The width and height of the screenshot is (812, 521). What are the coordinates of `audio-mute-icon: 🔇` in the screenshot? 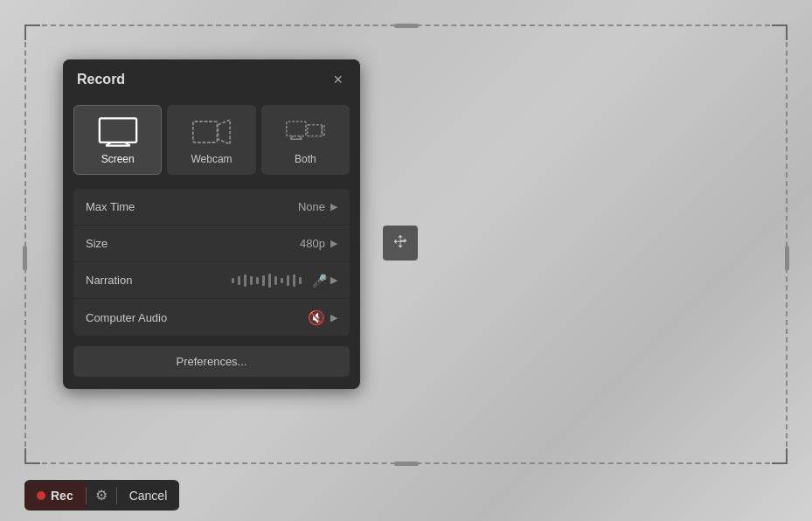 It's located at (316, 318).